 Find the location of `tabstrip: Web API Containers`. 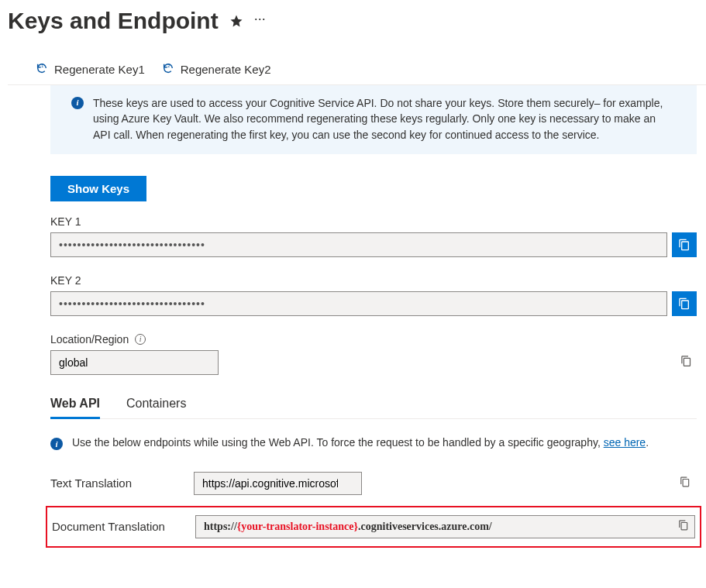

tabstrip: Web API Containers is located at coordinates (374, 407).